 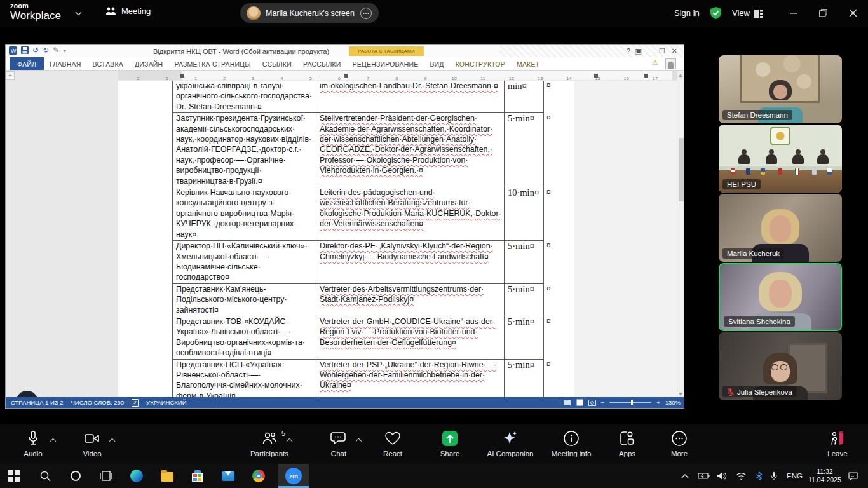 What do you see at coordinates (369, 262) in the screenshot?
I see `table-row: Директор·​ПП·​«Калинівський·​ключ»·​Хмел…` at bounding box center [369, 262].